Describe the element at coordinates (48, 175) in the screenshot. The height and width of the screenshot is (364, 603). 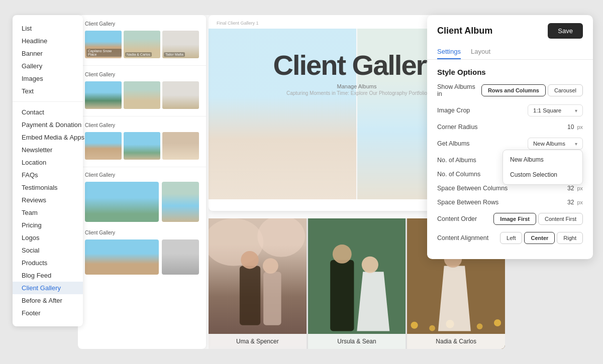
I see `sidebar-item-faqs: FAQs` at that location.